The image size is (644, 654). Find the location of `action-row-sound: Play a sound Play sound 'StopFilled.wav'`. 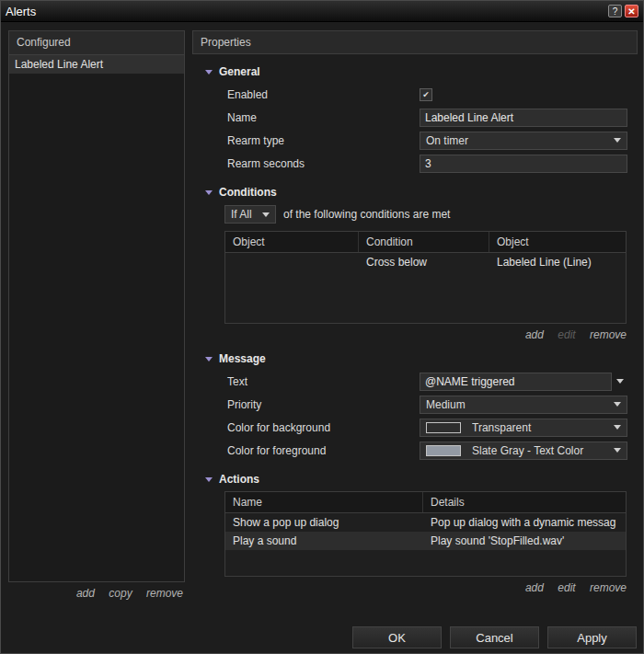

action-row-sound: Play a sound Play sound 'StopFilled.wav' is located at coordinates (425, 541).